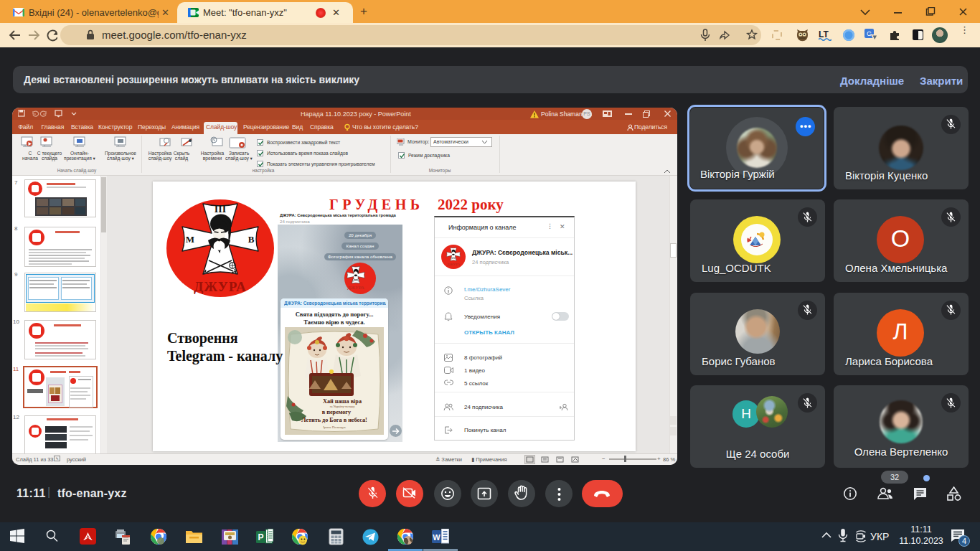 The width and height of the screenshot is (980, 551). I want to click on svg-text: М, so click(190, 240).